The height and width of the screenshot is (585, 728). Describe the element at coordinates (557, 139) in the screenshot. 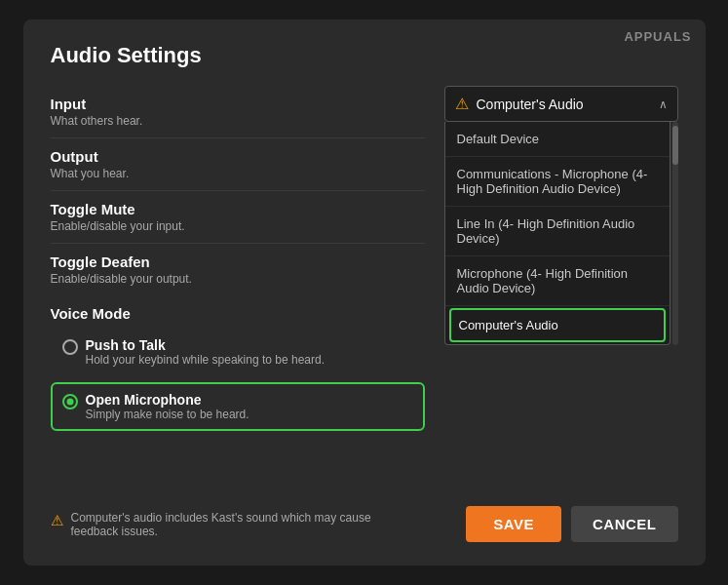

I see `dropdown-item-default-device: Default Device` at that location.